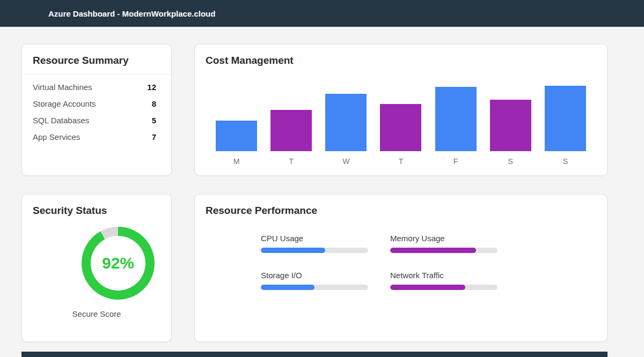 Image resolution: width=644 pixels, height=357 pixels. I want to click on metric: Network Traffic, so click(455, 280).